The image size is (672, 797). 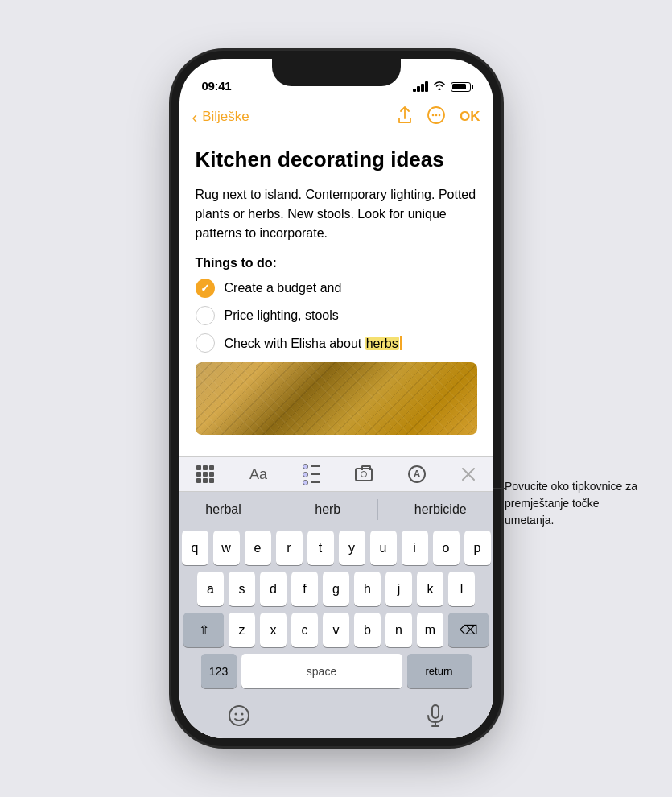 What do you see at coordinates (223, 510) in the screenshot?
I see `autocomplete-word: herbal` at bounding box center [223, 510].